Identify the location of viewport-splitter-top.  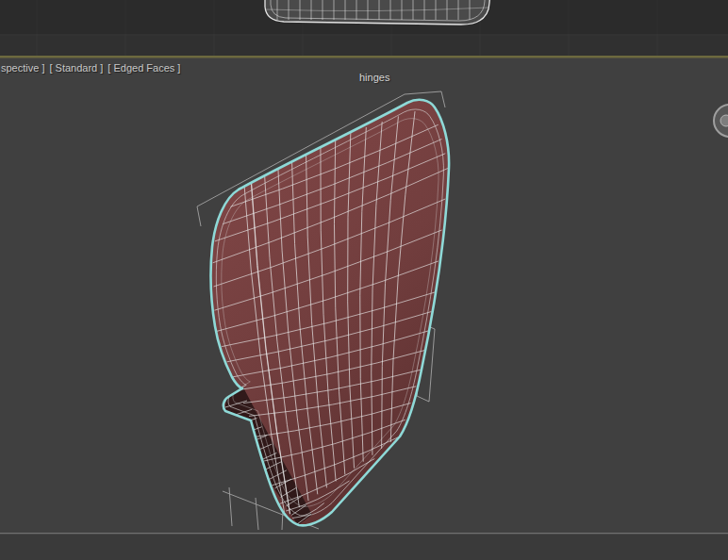
(364, 57).